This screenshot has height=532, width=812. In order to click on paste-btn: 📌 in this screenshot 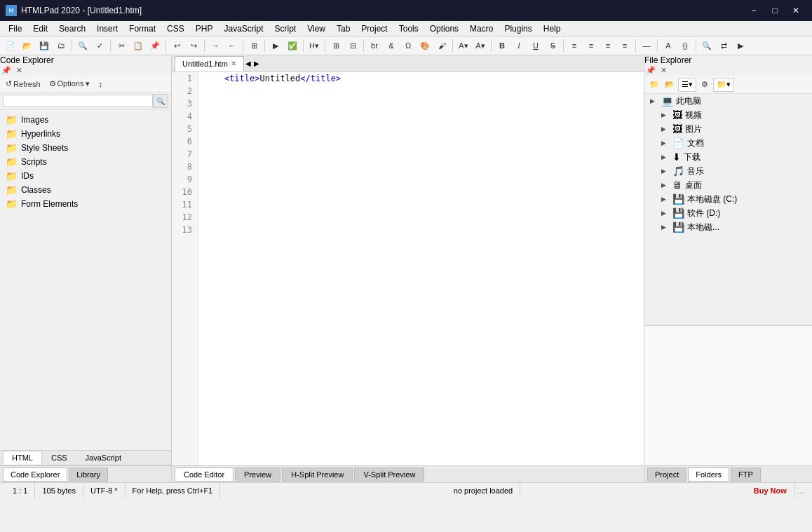, I will do `click(155, 46)`.